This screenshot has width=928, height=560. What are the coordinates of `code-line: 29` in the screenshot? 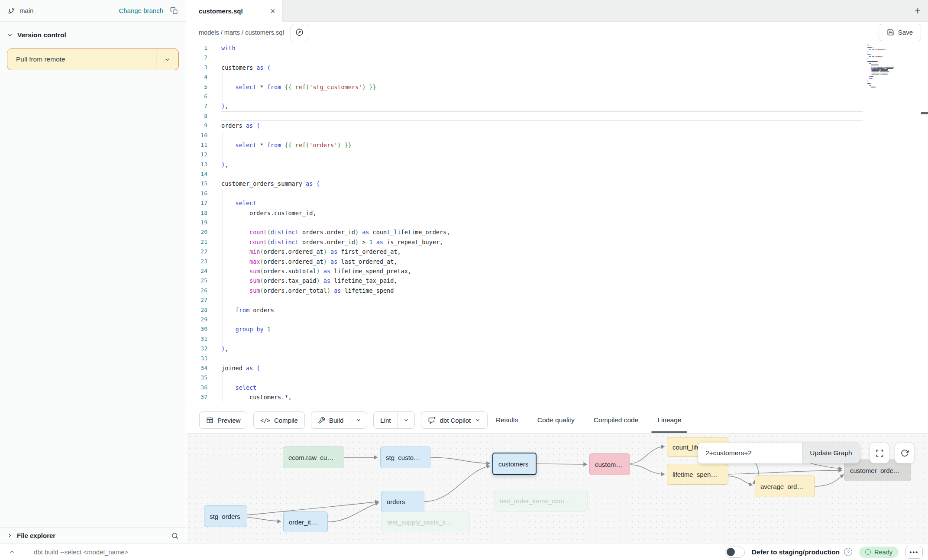 It's located at (557, 320).